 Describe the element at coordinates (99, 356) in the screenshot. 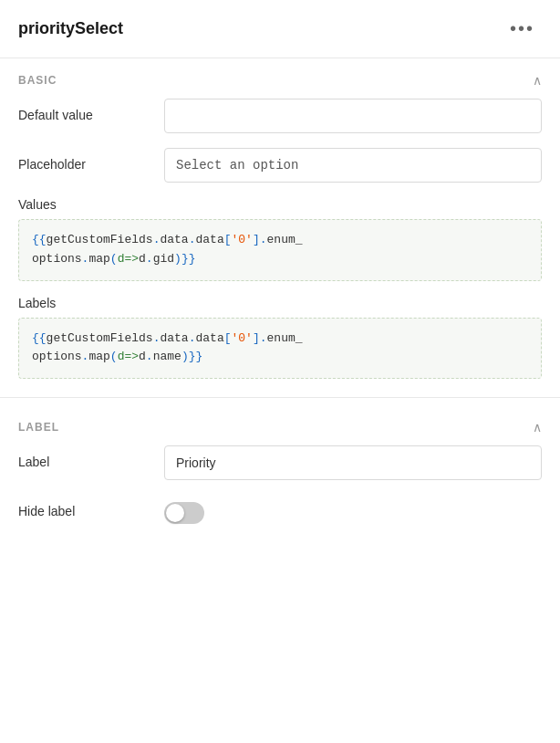

I see `labels-code-map: map` at that location.